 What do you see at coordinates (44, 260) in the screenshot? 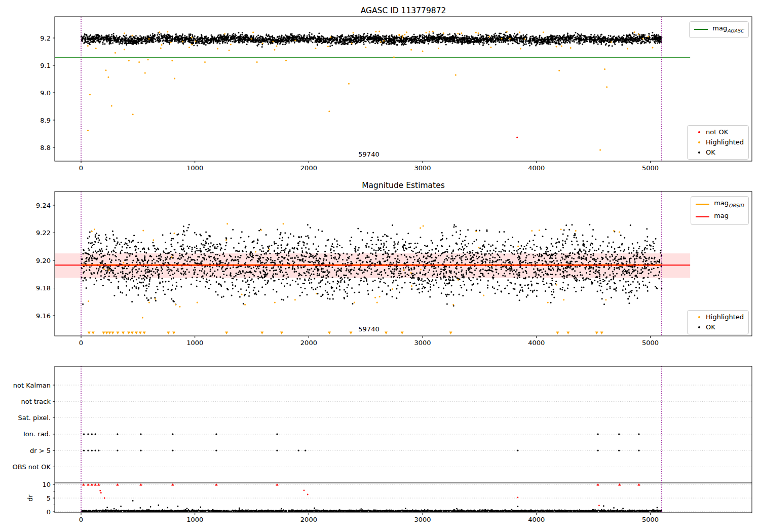
I see `y-tick-label: 9.20` at bounding box center [44, 260].